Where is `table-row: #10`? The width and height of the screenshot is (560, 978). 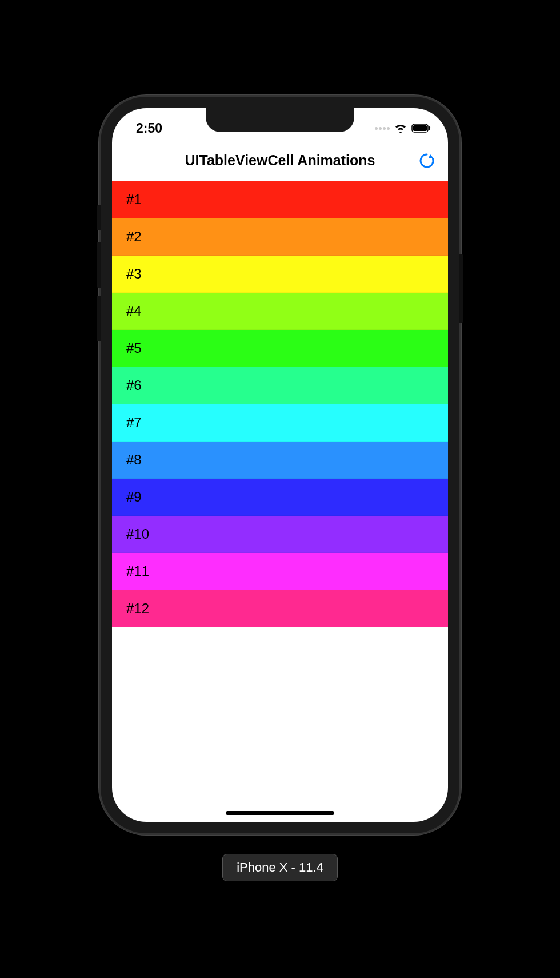 table-row: #10 is located at coordinates (280, 534).